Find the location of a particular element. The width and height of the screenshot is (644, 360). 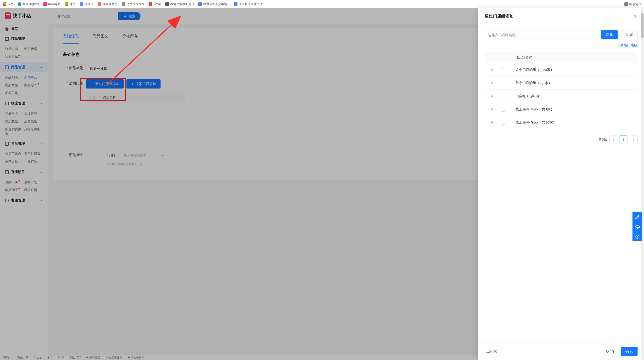

query-button: 查 询 is located at coordinates (610, 35).